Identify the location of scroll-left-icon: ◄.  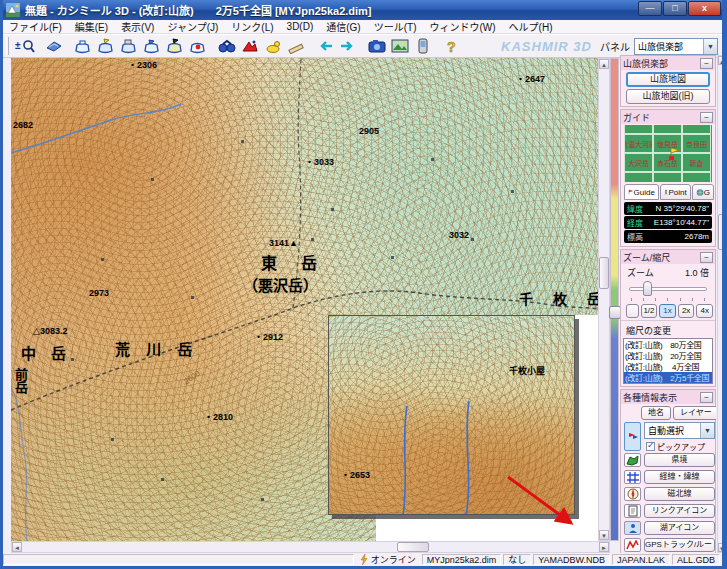
(17, 547).